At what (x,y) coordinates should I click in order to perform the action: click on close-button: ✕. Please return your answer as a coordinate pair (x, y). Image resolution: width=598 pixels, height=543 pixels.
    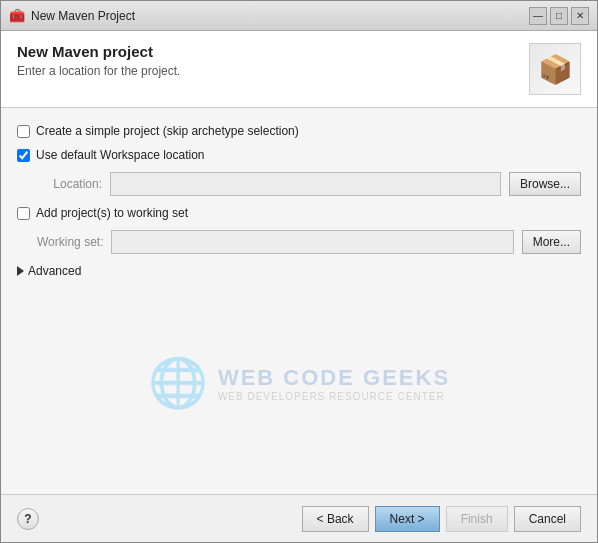
    Looking at the image, I should click on (580, 16).